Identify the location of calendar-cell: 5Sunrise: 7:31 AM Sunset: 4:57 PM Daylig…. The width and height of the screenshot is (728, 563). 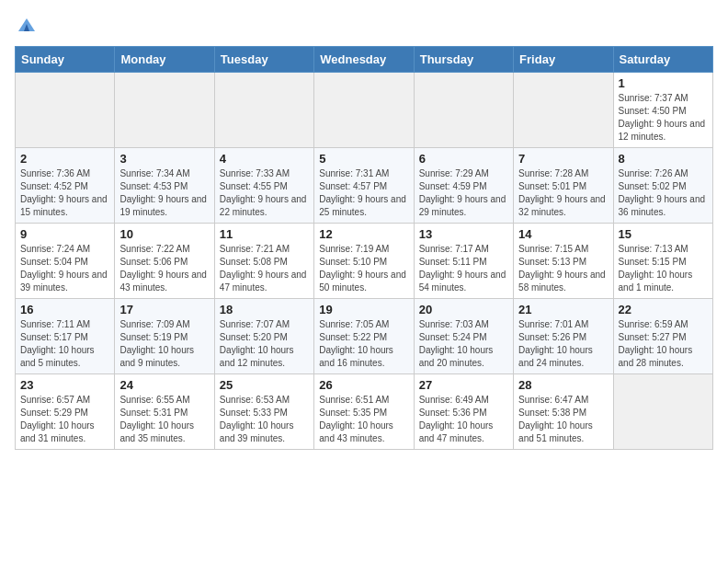
(364, 186).